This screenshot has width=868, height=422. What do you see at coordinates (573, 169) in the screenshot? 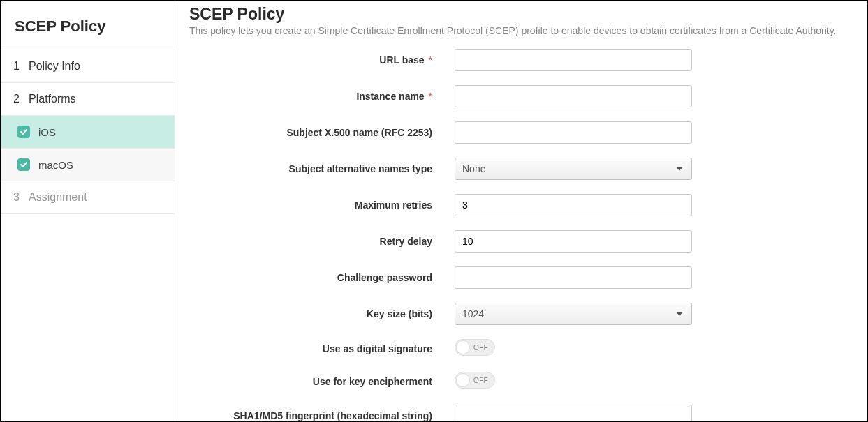
I see `select-san-type: None` at bounding box center [573, 169].